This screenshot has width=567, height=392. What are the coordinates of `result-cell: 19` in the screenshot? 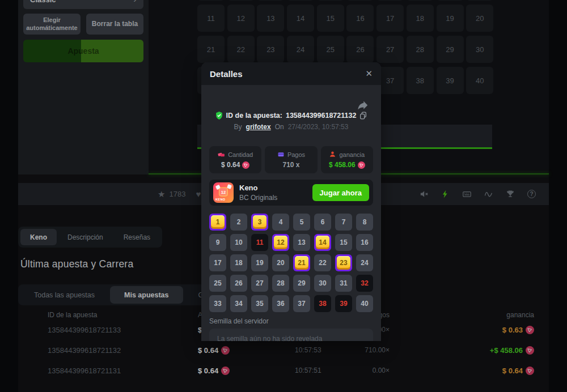 It's located at (260, 263).